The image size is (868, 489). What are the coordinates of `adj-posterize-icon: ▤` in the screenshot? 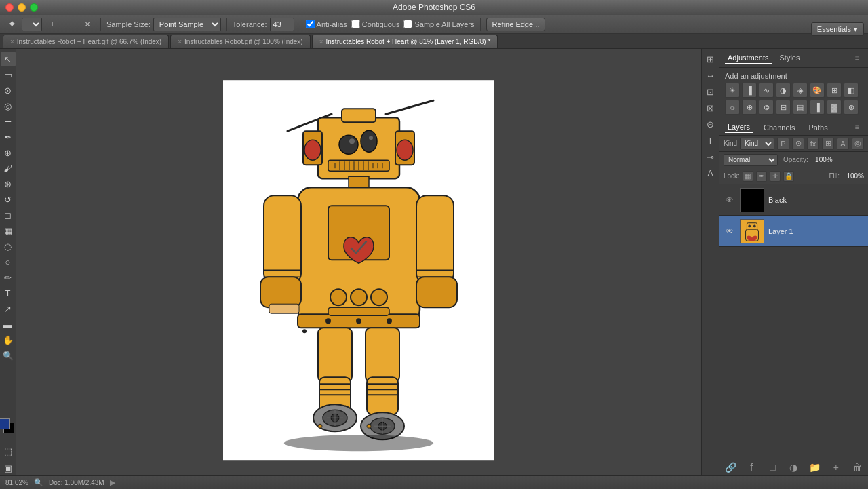 It's located at (800, 107).